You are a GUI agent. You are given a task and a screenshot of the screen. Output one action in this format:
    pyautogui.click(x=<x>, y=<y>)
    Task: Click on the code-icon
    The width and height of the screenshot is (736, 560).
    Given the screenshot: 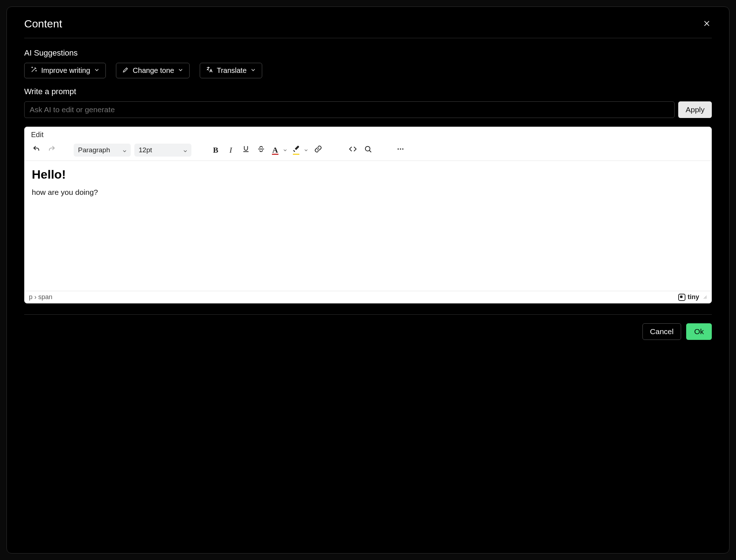 What is the action you would take?
    pyautogui.click(x=353, y=150)
    